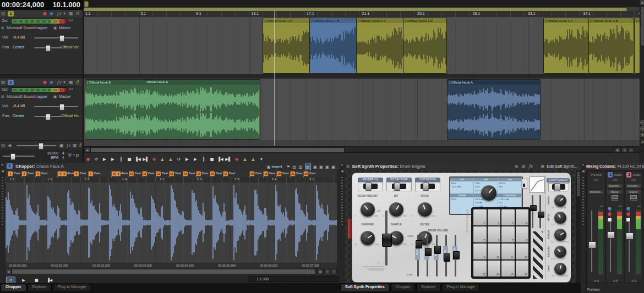 The height and width of the screenshot is (293, 644). What do you see at coordinates (387, 240) in the screenshot?
I see `pitch-fader-handle` at bounding box center [387, 240].